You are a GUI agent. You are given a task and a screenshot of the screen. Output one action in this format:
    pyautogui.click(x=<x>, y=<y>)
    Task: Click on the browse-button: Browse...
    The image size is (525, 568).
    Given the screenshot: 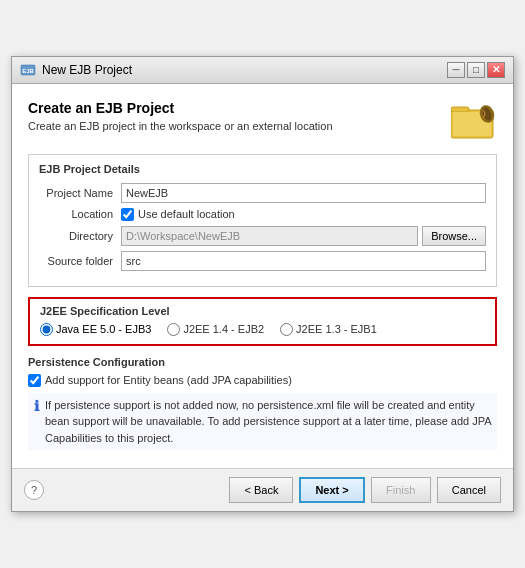 What is the action you would take?
    pyautogui.click(x=454, y=236)
    